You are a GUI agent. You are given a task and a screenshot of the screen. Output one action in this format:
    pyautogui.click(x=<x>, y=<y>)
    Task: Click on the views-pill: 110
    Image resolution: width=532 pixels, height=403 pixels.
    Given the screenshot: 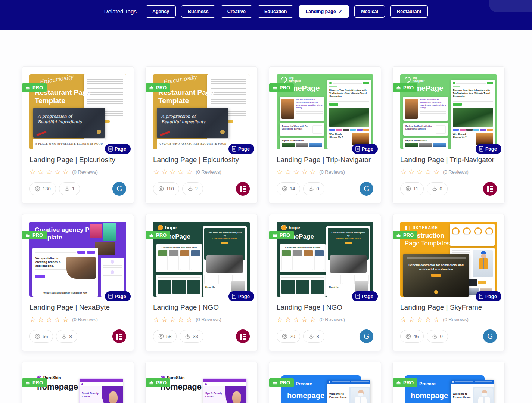 What is the action you would take?
    pyautogui.click(x=166, y=189)
    